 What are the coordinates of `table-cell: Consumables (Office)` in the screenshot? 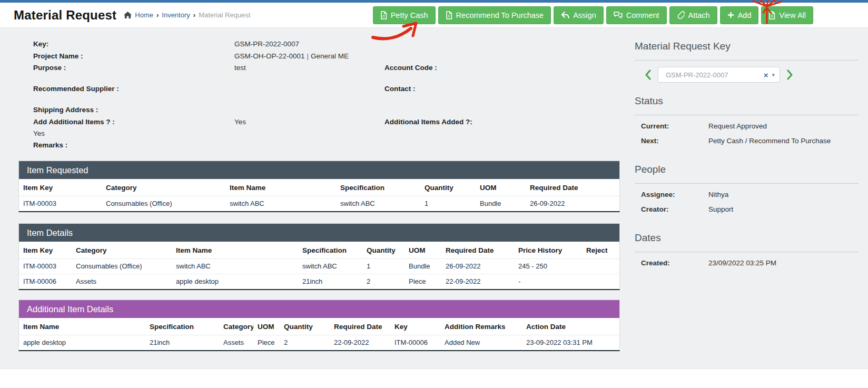 It's located at (122, 266).